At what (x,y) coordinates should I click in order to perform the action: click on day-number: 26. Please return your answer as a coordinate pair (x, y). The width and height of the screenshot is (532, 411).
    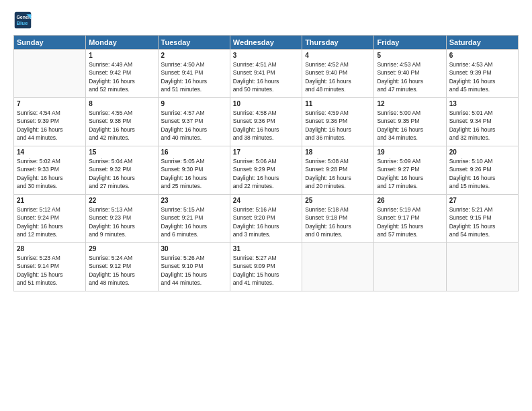
    Looking at the image, I should click on (410, 200).